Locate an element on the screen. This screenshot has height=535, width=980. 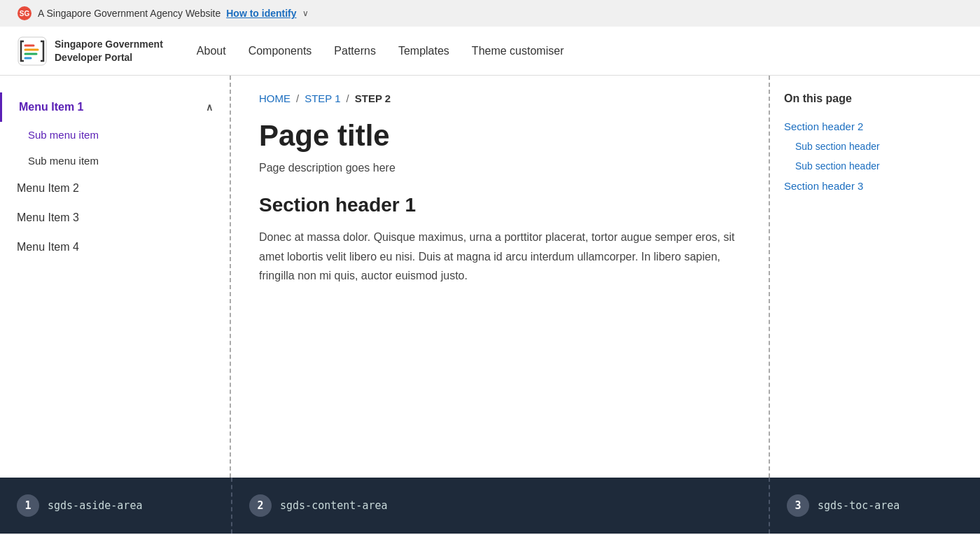
breadcrumb-sep-1: / is located at coordinates (298, 98).